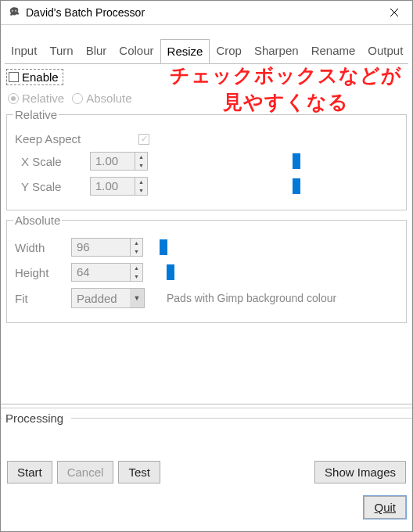 The image size is (413, 532). I want to click on height-value: 64, so click(101, 272).